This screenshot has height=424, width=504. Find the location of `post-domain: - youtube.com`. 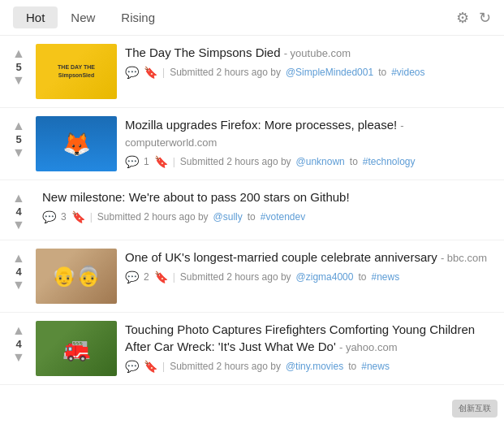

post-domain: - youtube.com is located at coordinates (317, 54).